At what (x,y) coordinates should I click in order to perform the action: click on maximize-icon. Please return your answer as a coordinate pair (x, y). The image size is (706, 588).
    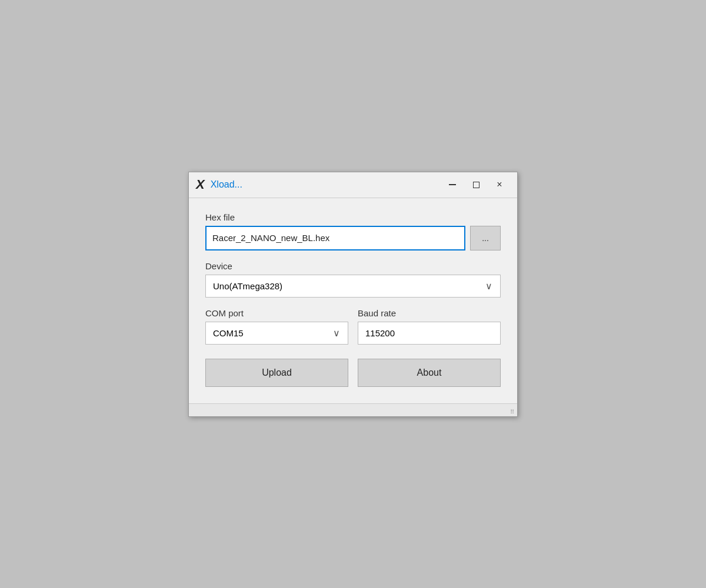
    Looking at the image, I should click on (477, 185).